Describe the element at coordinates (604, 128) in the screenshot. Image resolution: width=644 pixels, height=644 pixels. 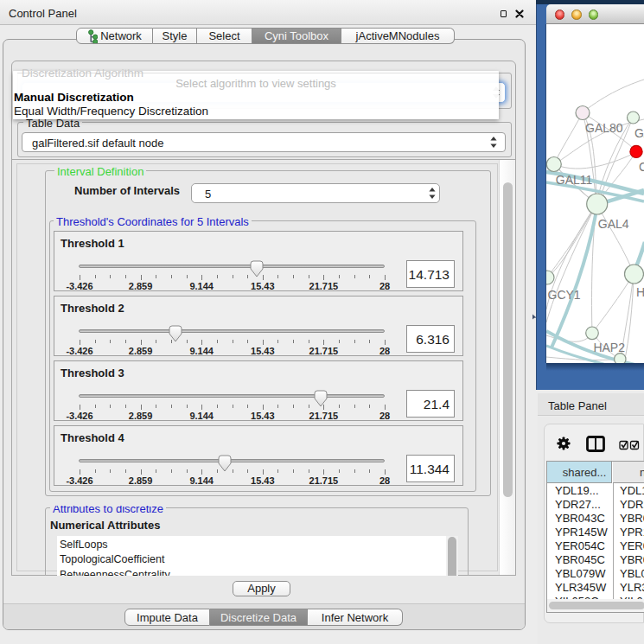
I see `svg-text: GAL80` at that location.